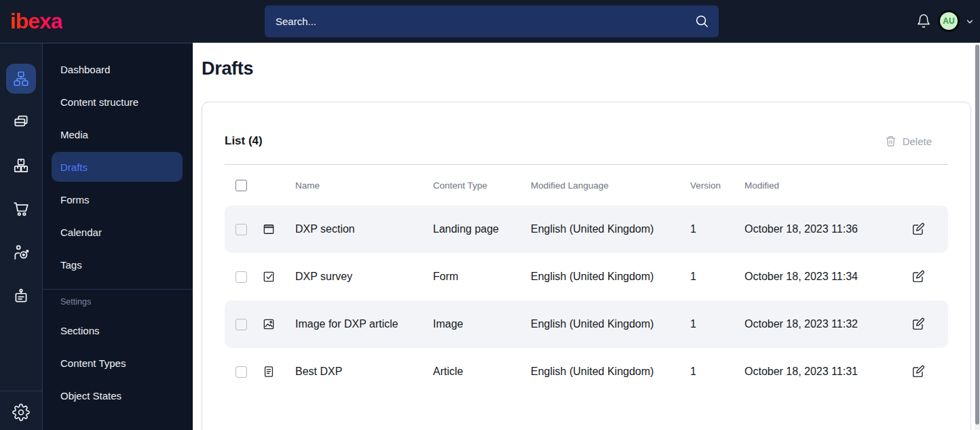 The height and width of the screenshot is (430, 980). Describe the element at coordinates (717, 186) in the screenshot. I see `col-header-version: Version` at that location.